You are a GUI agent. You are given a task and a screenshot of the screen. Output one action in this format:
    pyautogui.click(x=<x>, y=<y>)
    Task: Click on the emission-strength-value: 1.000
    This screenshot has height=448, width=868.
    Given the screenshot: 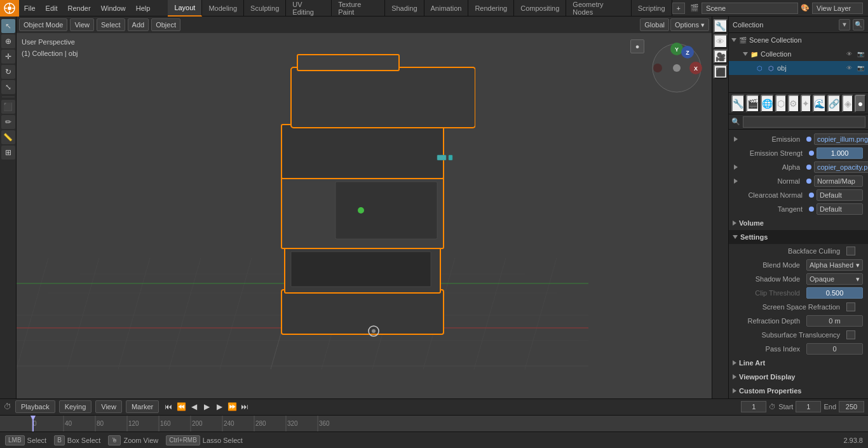 What is the action you would take?
    pyautogui.click(x=840, y=153)
    